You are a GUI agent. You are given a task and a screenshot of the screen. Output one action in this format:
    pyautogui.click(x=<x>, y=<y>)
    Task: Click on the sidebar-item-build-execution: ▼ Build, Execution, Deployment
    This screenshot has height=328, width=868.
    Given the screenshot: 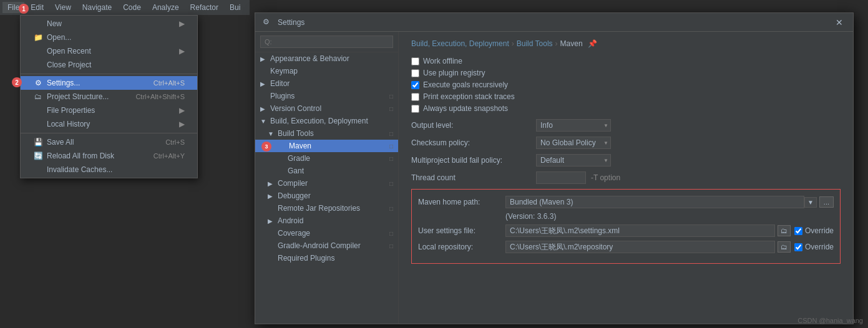 What is the action you would take?
    pyautogui.click(x=327, y=121)
    